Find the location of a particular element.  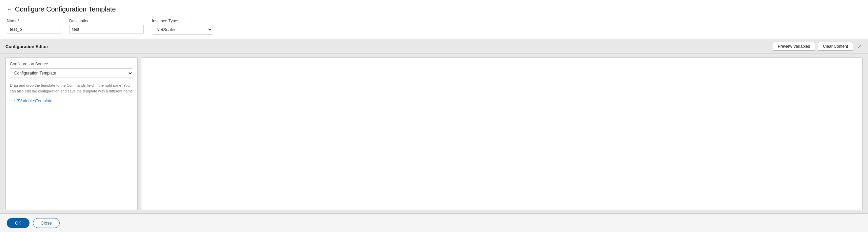

name-label: Name* is located at coordinates (34, 21).